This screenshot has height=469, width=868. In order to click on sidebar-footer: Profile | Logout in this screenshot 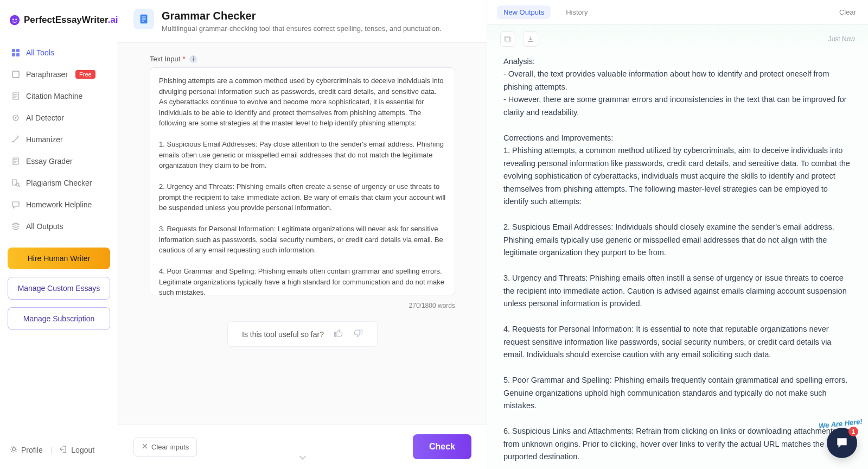, I will do `click(59, 450)`.